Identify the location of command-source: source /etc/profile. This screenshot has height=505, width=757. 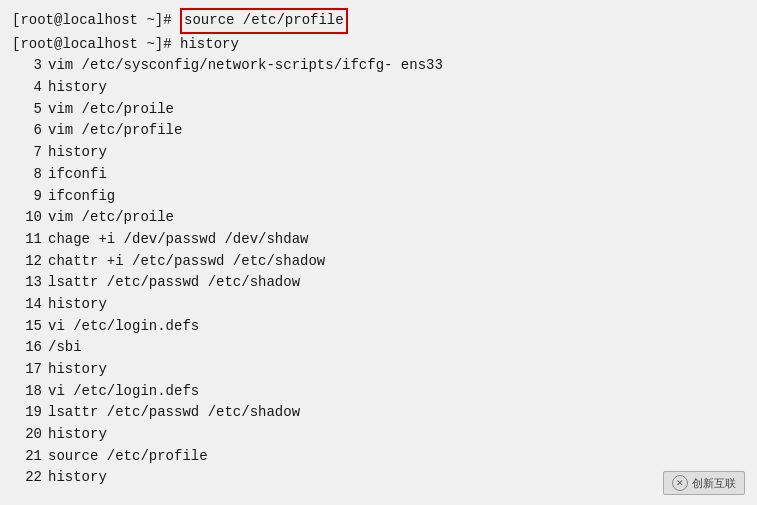
(264, 21).